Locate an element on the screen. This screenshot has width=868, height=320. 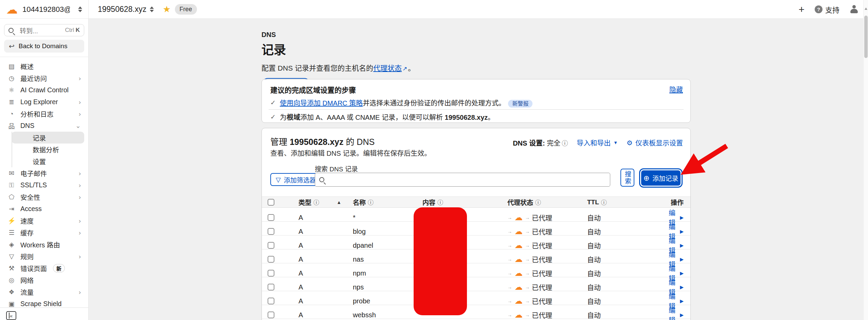
back-to-domains-button: ↩ Back to Domains is located at coordinates (44, 46).